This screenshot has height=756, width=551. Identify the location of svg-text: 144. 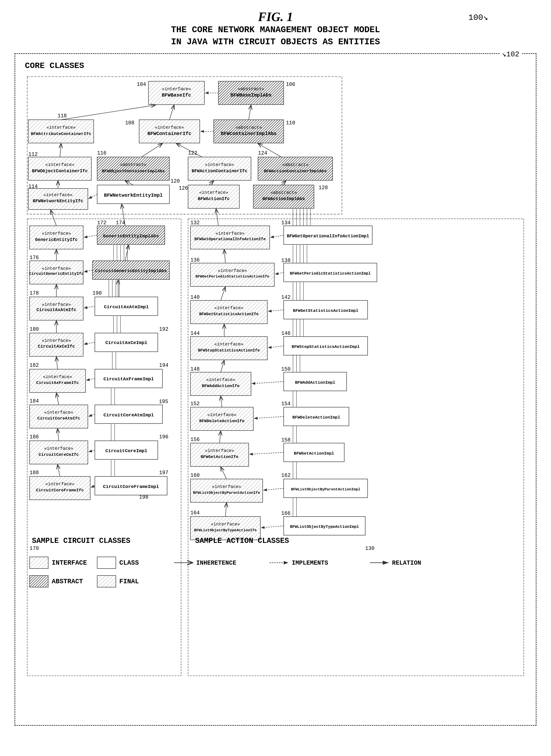
(195, 334).